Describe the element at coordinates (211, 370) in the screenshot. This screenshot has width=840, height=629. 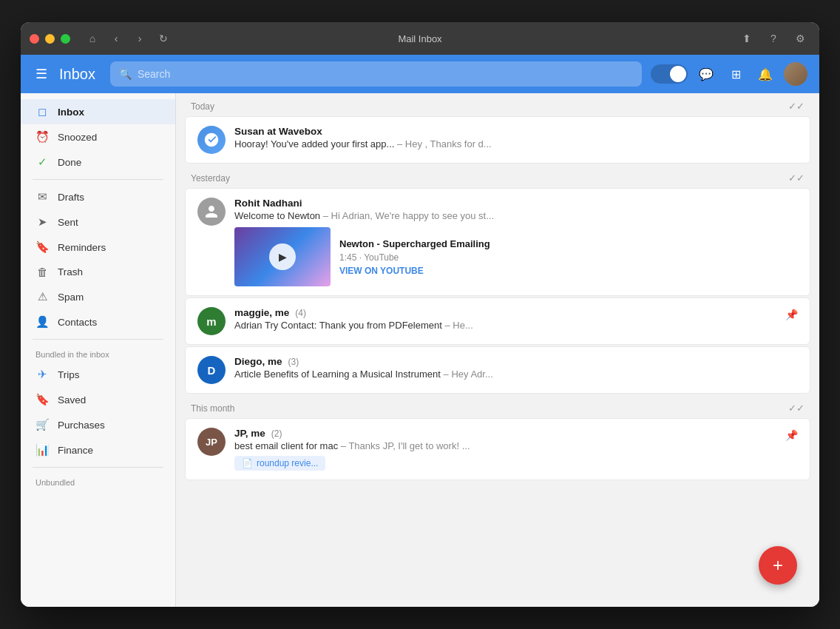
I see `email-avatar-diego: D` at that location.